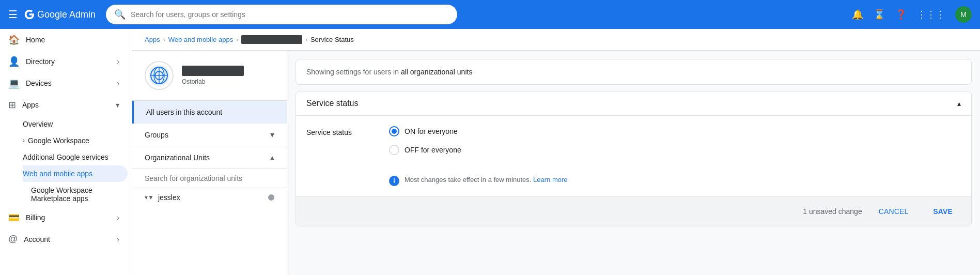 This screenshot has height=275, width=980. I want to click on apps-icon: ⋮⋮⋮, so click(931, 14).